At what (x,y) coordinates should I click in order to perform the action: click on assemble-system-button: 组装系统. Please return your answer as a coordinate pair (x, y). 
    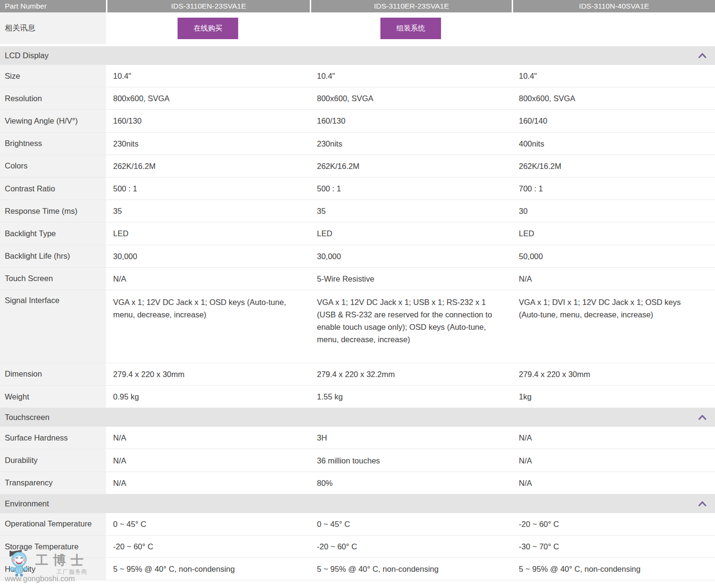
    Looking at the image, I should click on (410, 29).